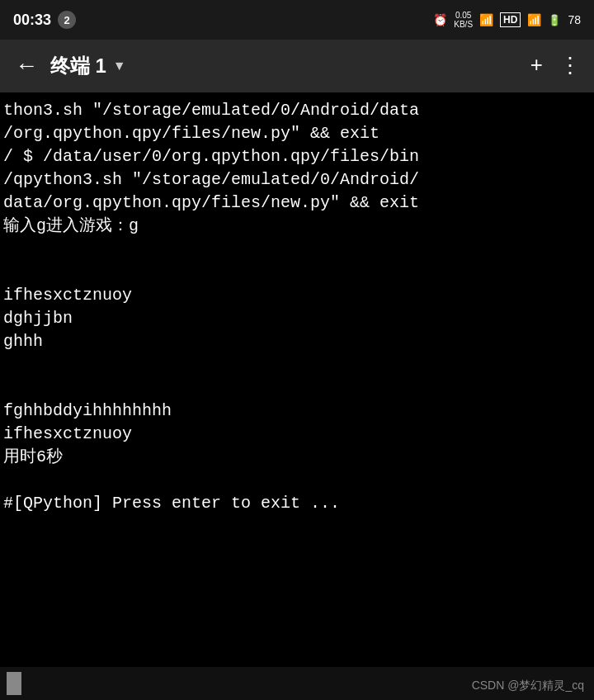 Image resolution: width=594 pixels, height=700 pixels. I want to click on status-left: 00:33 2, so click(45, 20).